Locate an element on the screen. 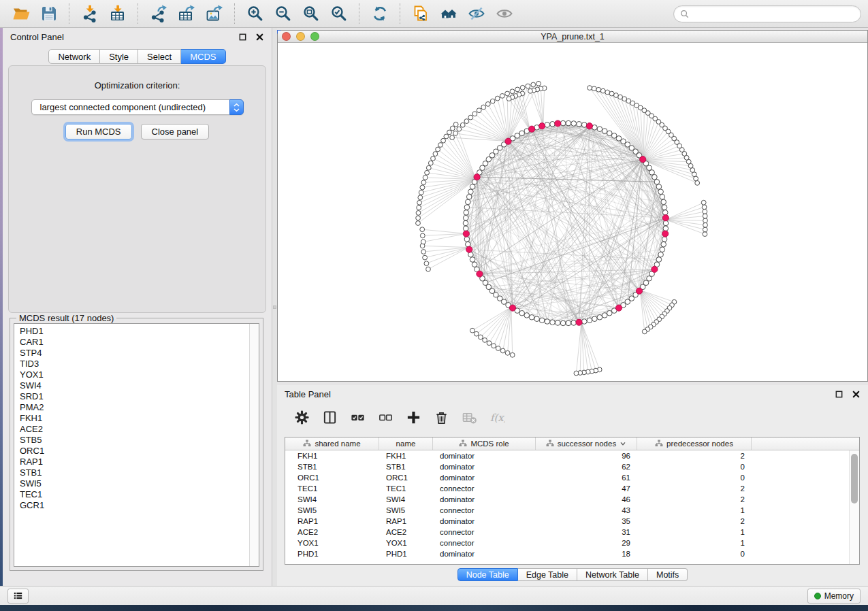  table-row: YOX1YOX1connector291 is located at coordinates (572, 543).